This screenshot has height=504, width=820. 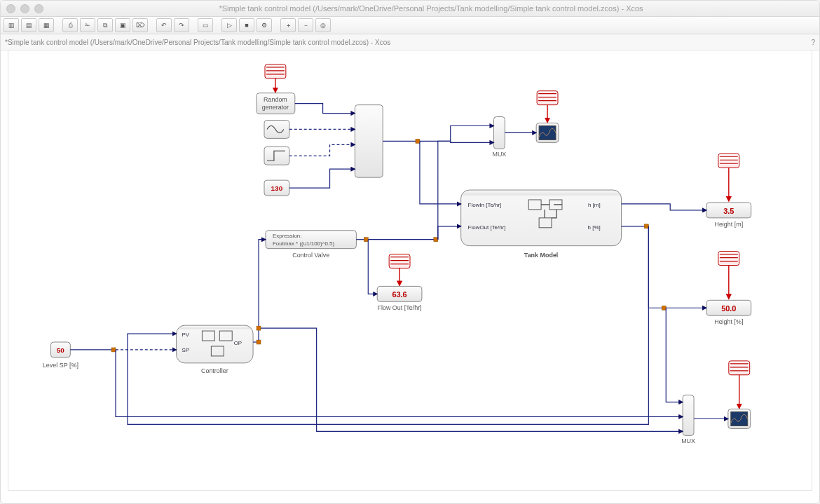 What do you see at coordinates (277, 188) in the screenshot?
I see `block-const130: 130` at bounding box center [277, 188].